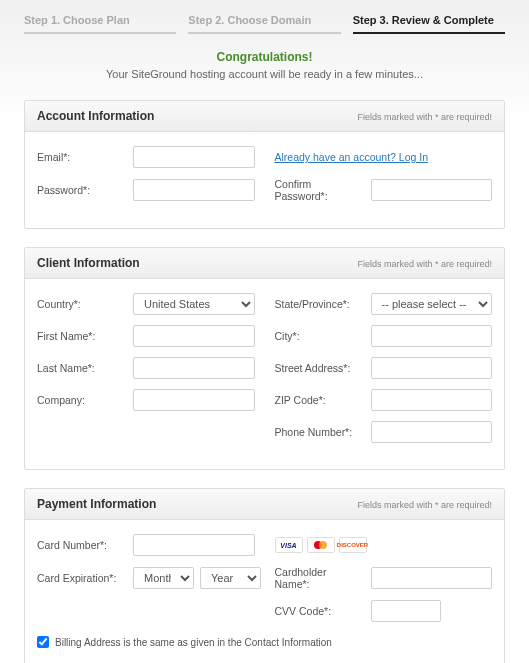 Image resolution: width=529 pixels, height=663 pixels. I want to click on state-select: -- please select --, so click(432, 304).